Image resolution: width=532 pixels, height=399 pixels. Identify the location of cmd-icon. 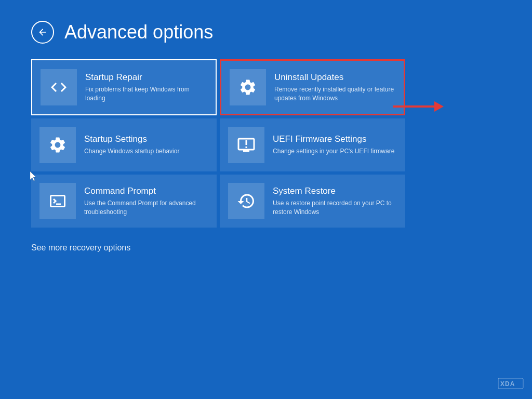
(58, 201).